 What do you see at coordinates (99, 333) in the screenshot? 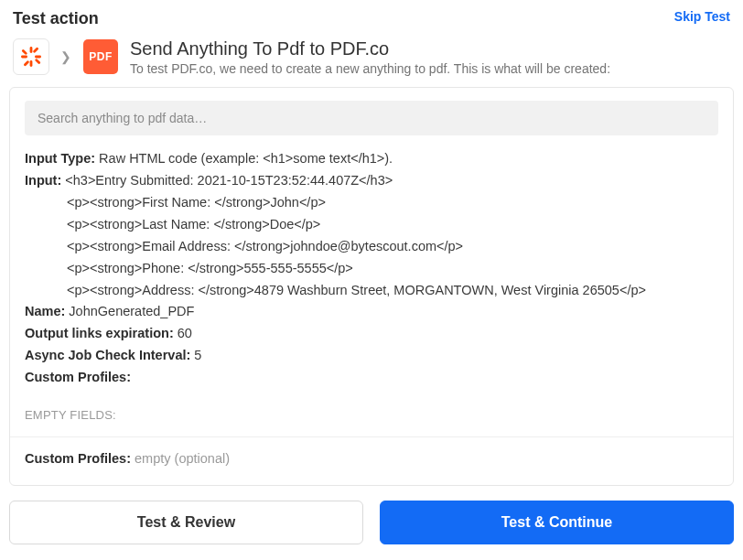
I see `field-label: Output links expiration:` at bounding box center [99, 333].